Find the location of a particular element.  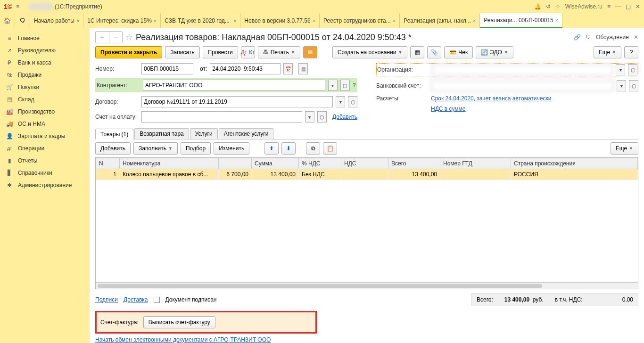

dtkt-button: ДтКт is located at coordinates (248, 52).